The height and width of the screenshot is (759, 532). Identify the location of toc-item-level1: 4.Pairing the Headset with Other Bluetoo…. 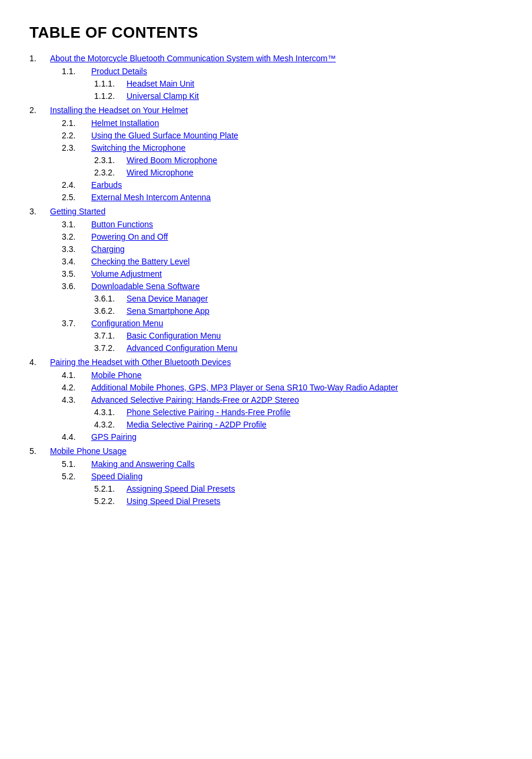
(266, 362).